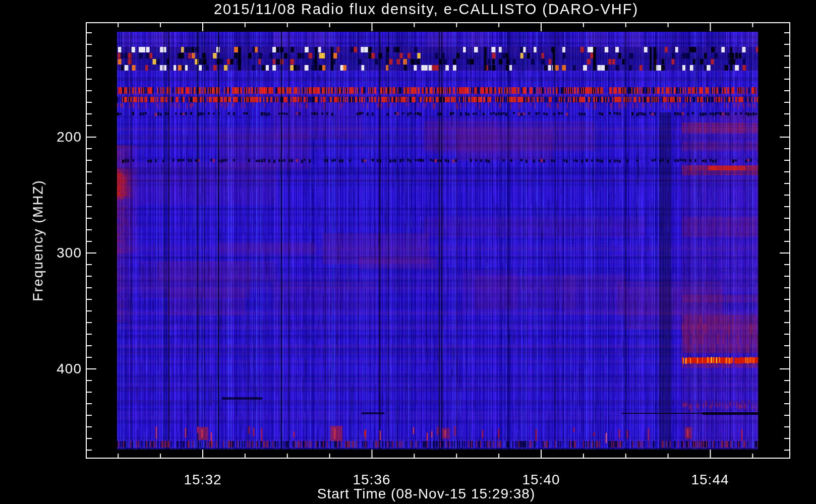  I want to click on x-tick-label-1544: 15:44, so click(710, 480).